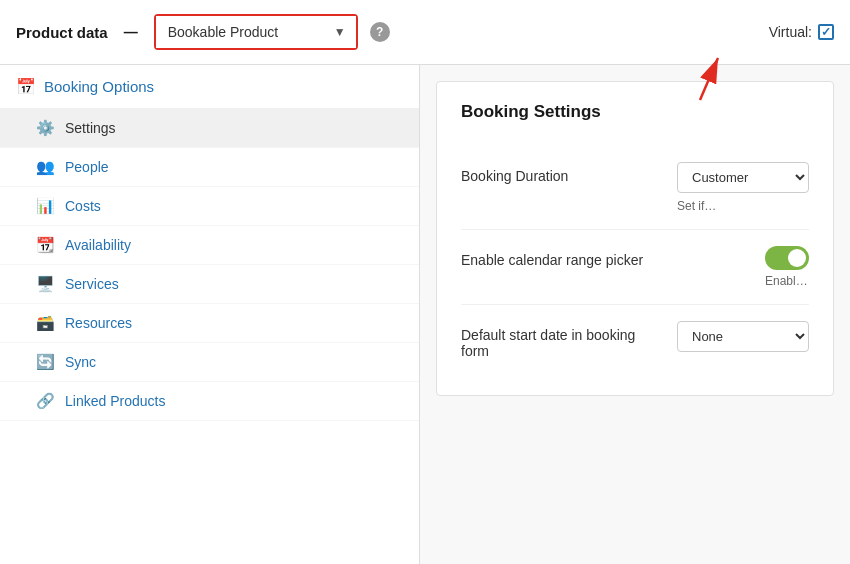  I want to click on sidebar-services-label: Services, so click(92, 284).